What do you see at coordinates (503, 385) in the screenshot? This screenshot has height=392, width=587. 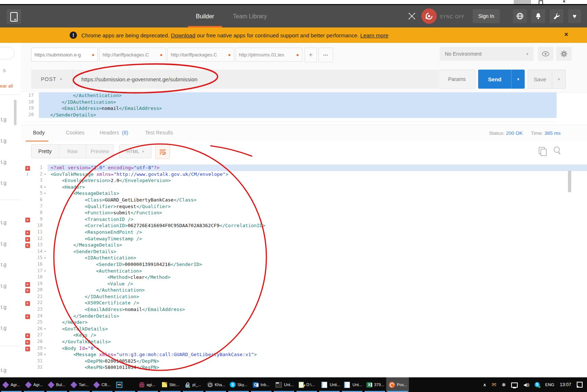 I see `tray-slack-icon: ✻` at bounding box center [503, 385].